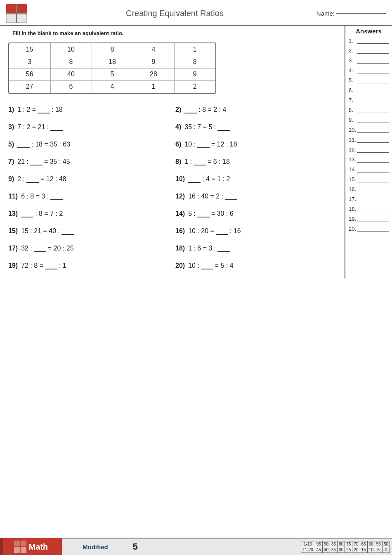 Image resolution: width=392 pixels, height=555 pixels. I want to click on answer-line-6: 6., so click(369, 90).